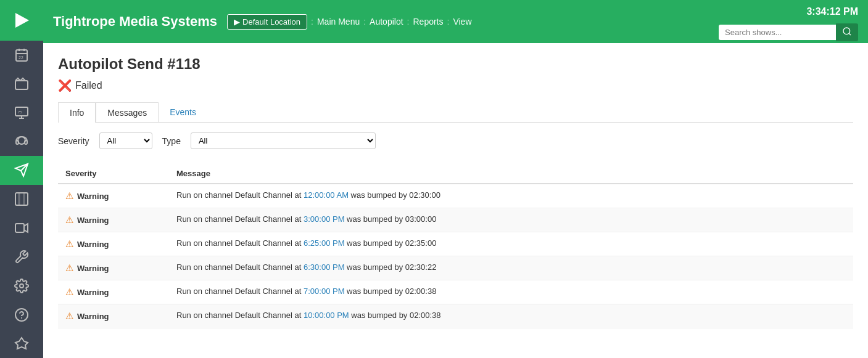  Describe the element at coordinates (511, 292) in the screenshot. I see `message-cell: Run on channel Default Channel at 7:00:0…` at that location.